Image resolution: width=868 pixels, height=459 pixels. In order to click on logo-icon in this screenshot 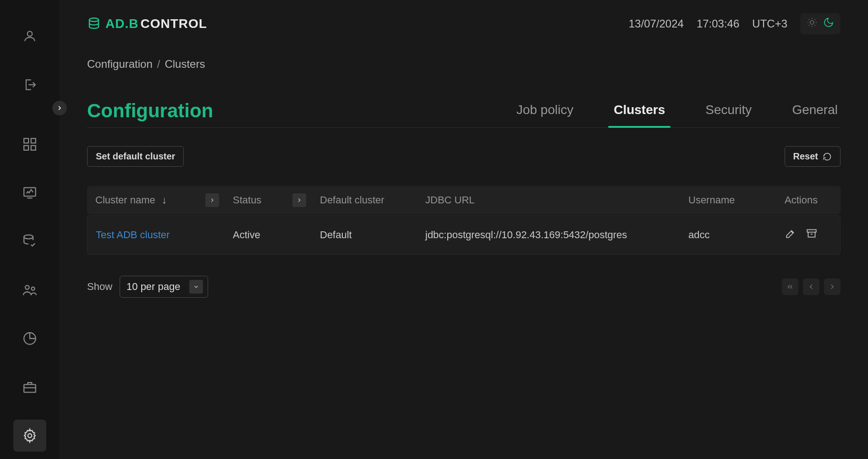, I will do `click(94, 24)`.